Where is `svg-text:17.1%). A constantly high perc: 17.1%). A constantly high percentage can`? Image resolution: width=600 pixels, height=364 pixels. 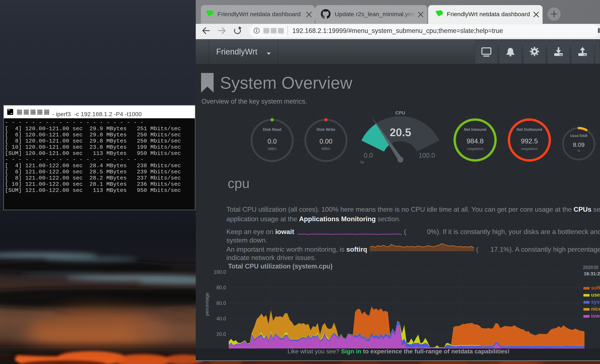
svg-text:17.1%). A constantly high perc: 17.1%). A constantly high percentage can is located at coordinates (545, 249).